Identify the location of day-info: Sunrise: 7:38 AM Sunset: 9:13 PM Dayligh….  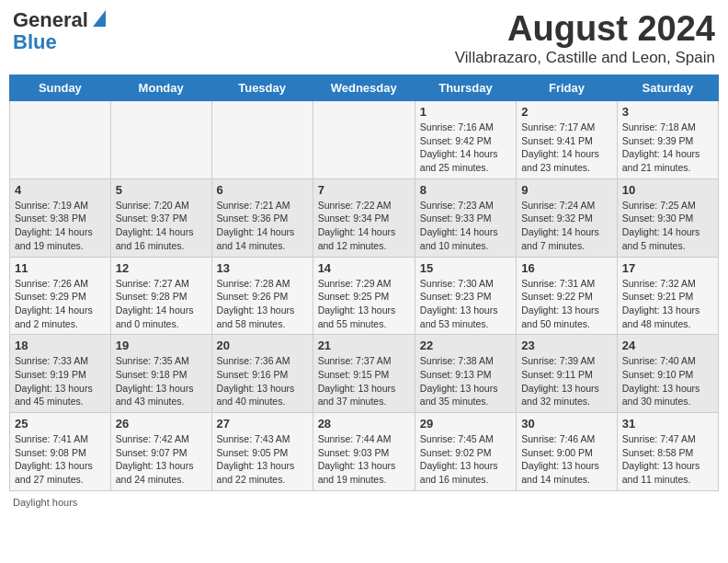
(465, 381).